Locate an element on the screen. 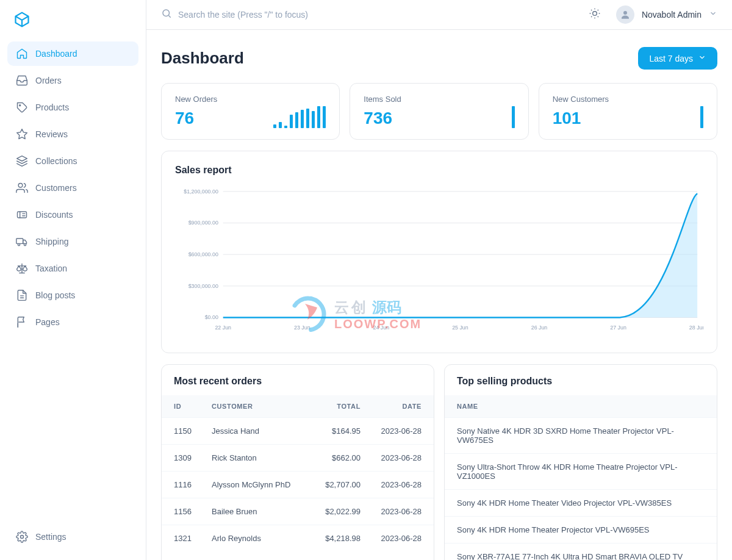 Image resolution: width=732 pixels, height=560 pixels. home-icon is located at coordinates (22, 54).